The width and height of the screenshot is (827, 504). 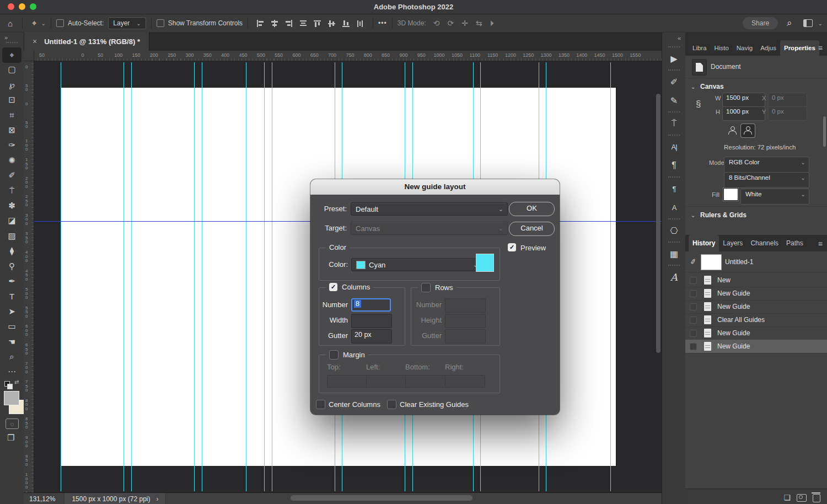 What do you see at coordinates (744, 114) in the screenshot?
I see `canvas-height-field: 1000 px` at bounding box center [744, 114].